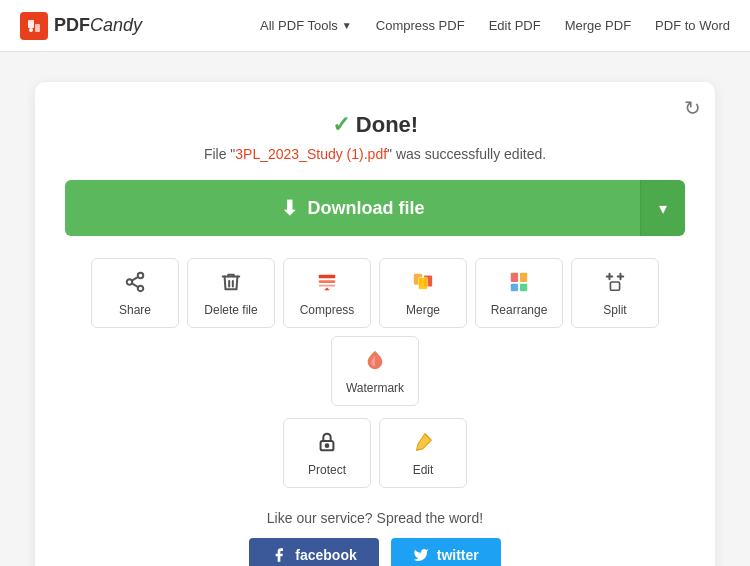 This screenshot has height=566, width=750. Describe the element at coordinates (327, 444) in the screenshot. I see `protect-icon` at that location.